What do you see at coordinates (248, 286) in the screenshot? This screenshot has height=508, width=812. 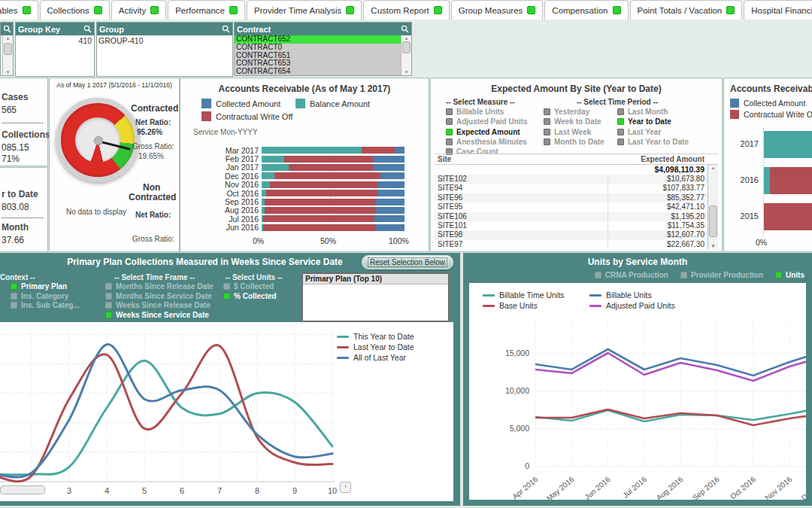 I see `units--collected: $ Collected` at bounding box center [248, 286].